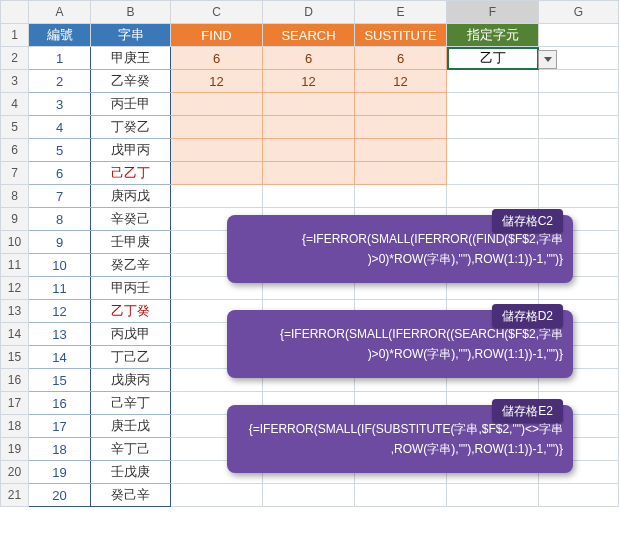  What do you see at coordinates (60, 312) in the screenshot?
I see `cell-A: 12` at bounding box center [60, 312].